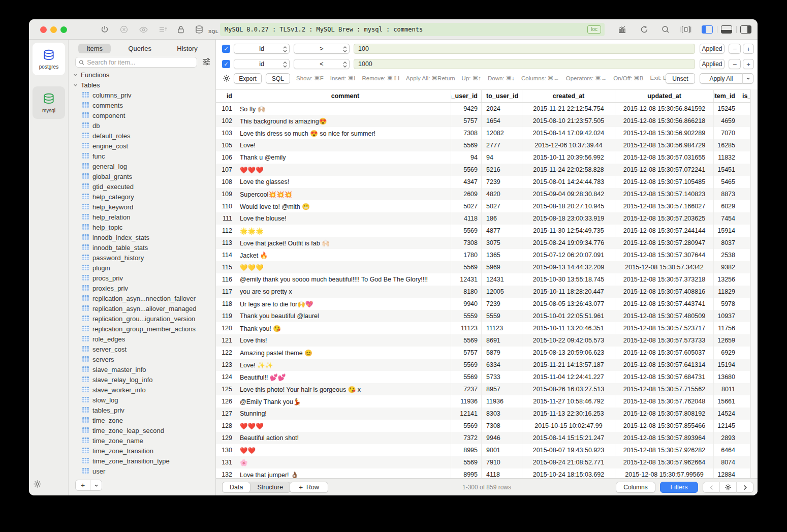  What do you see at coordinates (754, 284) in the screenshot?
I see `vertical-scrollbar` at bounding box center [754, 284].